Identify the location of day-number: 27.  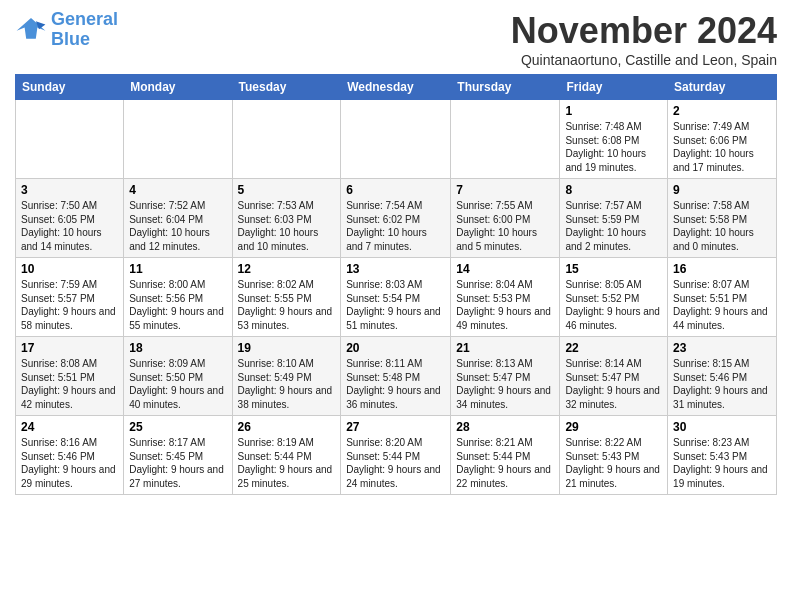
(396, 427).